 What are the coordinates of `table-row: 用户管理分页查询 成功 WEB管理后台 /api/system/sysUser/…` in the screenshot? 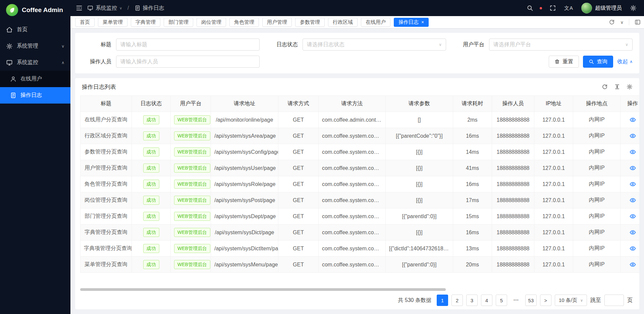 It's located at (360, 168).